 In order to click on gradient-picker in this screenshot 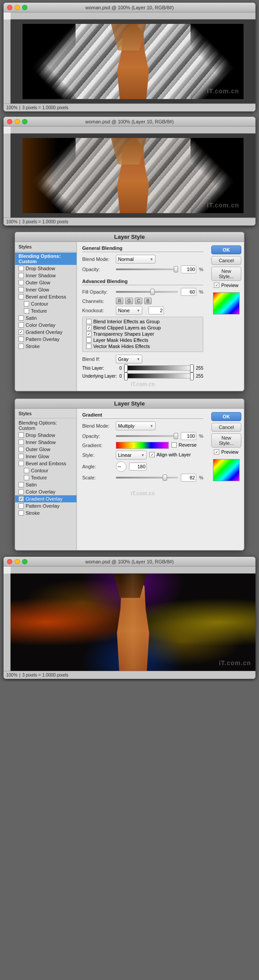, I will do `click(142, 445)`.